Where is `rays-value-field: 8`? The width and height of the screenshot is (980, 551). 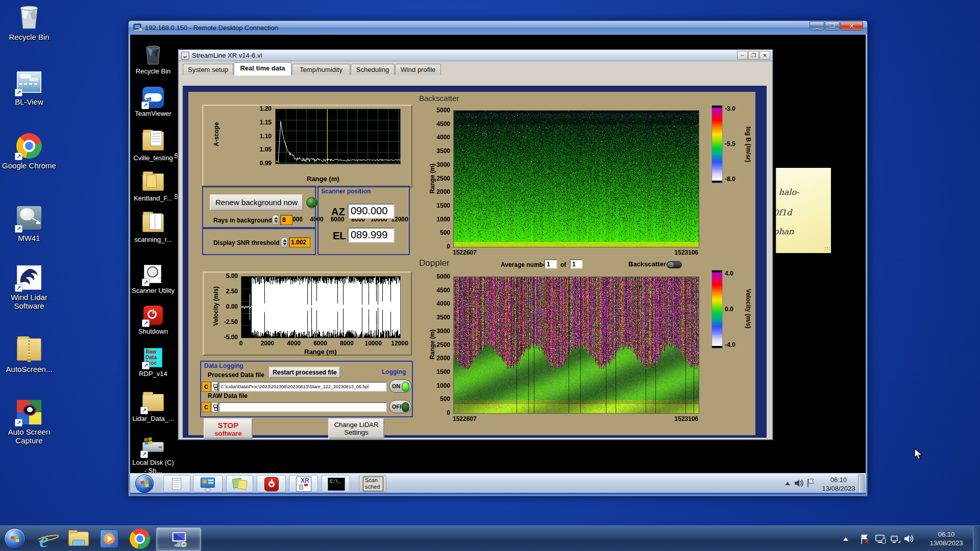 rays-value-field: 8 is located at coordinates (286, 220).